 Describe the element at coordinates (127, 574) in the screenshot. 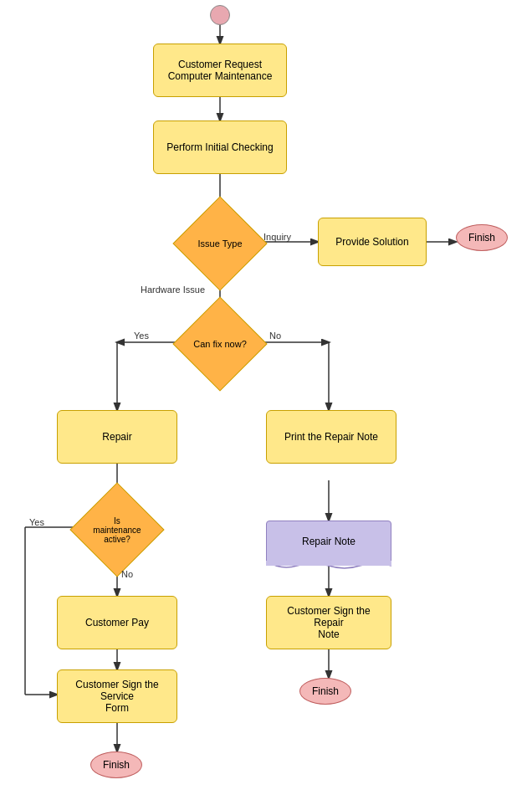

I see `no-maint-label: No` at that location.